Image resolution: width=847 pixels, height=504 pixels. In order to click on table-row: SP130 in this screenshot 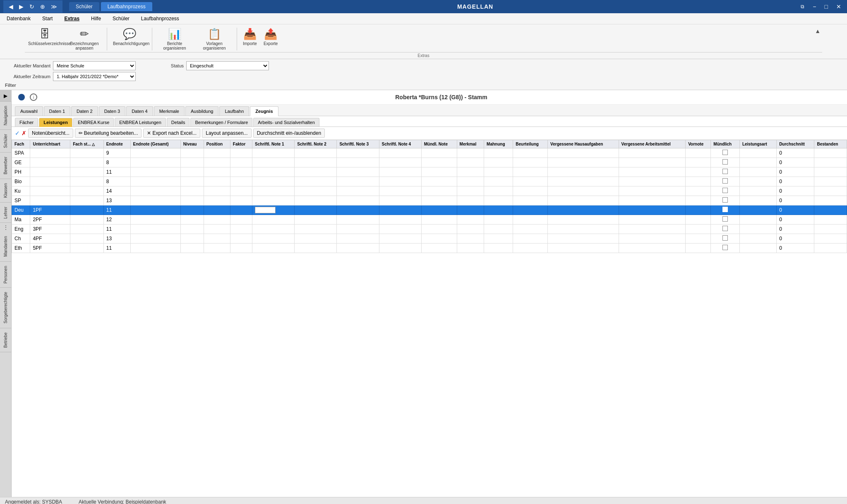, I will do `click(429, 201)`.